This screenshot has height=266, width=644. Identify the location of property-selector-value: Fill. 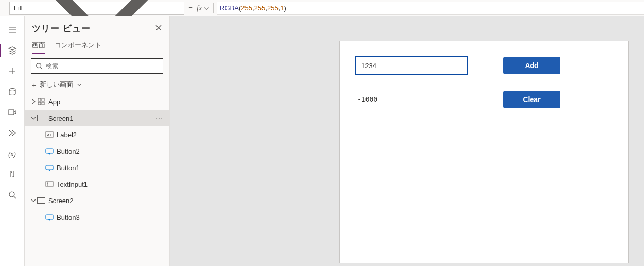
(19, 8).